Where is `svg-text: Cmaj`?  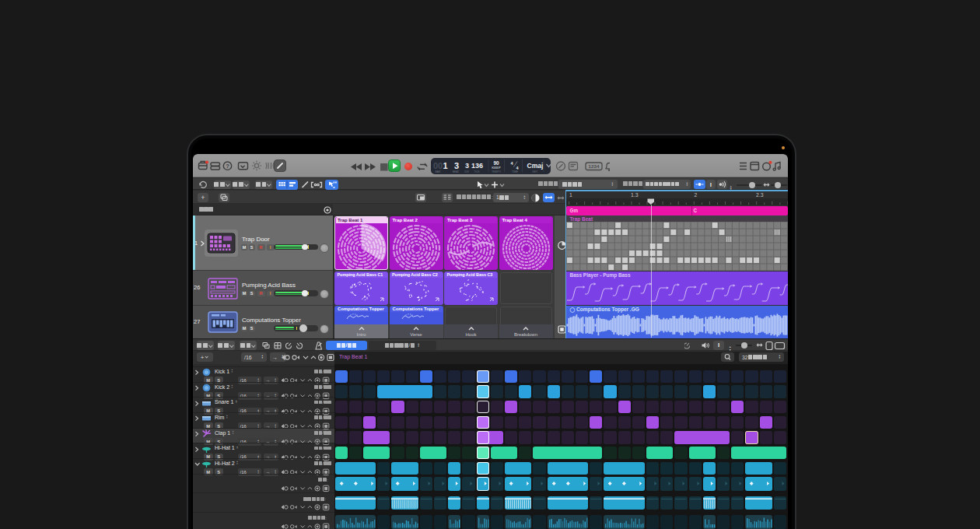
svg-text: Cmaj is located at coordinates (535, 166).